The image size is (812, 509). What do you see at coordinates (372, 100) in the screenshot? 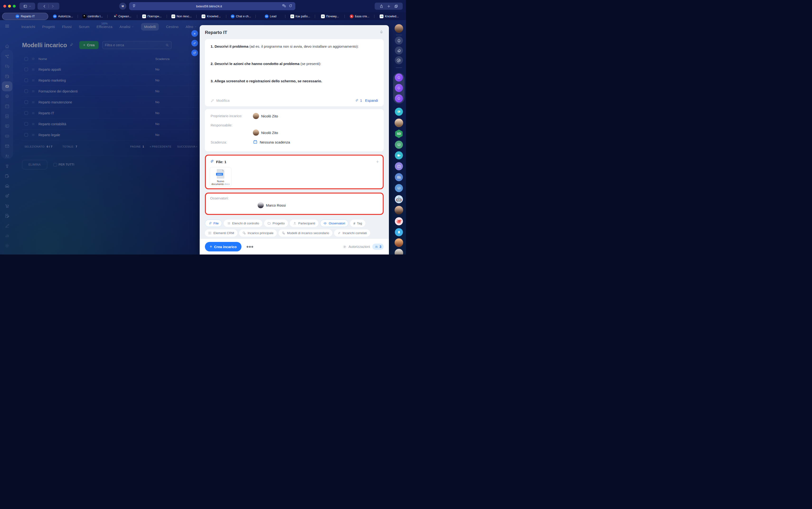
I see `espandi-link: Espandi` at bounding box center [372, 100].